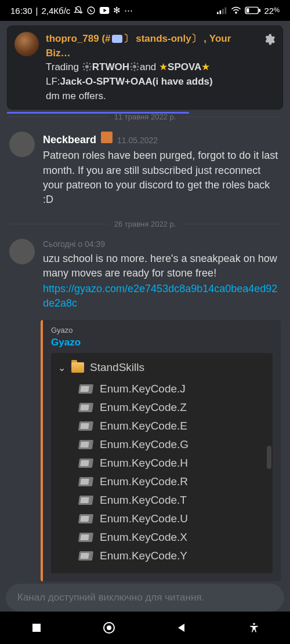 The image size is (290, 644). What do you see at coordinates (222, 10) in the screenshot?
I see `signal-icon` at bounding box center [222, 10].